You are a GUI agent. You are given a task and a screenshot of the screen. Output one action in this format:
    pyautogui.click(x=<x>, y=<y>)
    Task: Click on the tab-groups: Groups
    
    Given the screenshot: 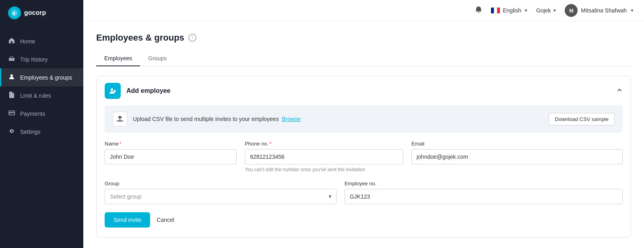 What is the action you would take?
    pyautogui.click(x=157, y=59)
    